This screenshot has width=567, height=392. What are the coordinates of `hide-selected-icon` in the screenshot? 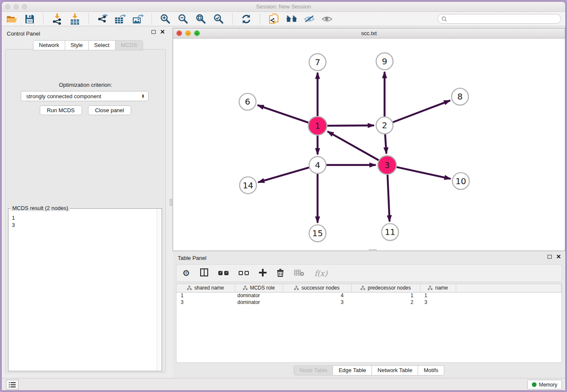 It's located at (309, 19).